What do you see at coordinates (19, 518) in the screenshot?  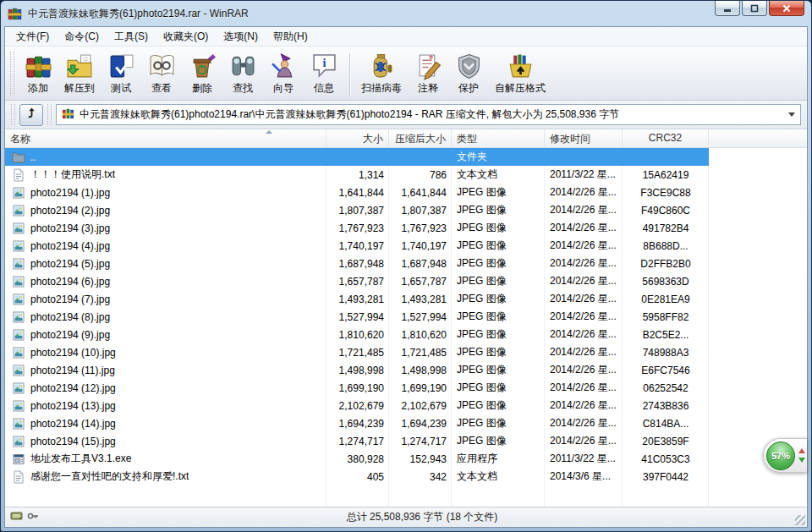 I see `drive-icon` at bounding box center [19, 518].